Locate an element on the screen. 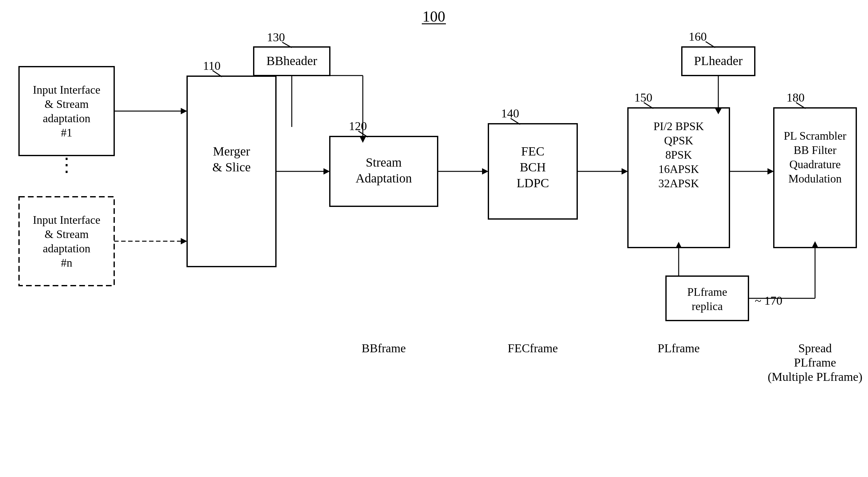  ref180: 180 is located at coordinates (796, 97).